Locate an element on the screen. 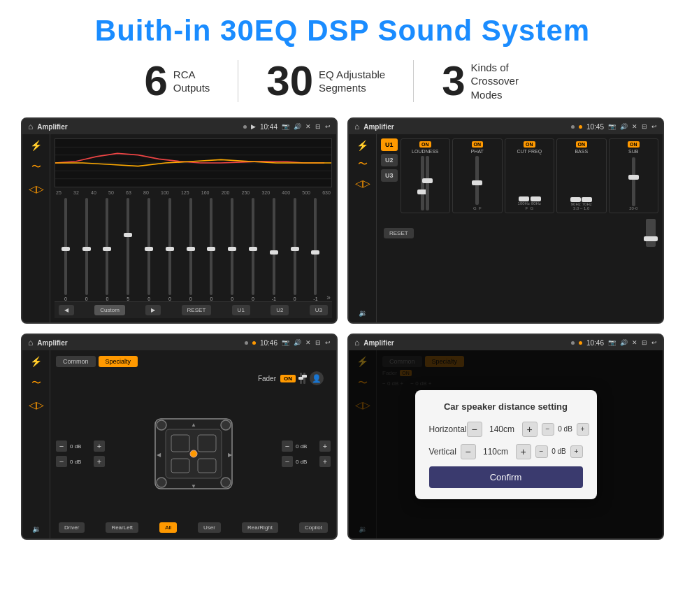 This screenshot has height=616, width=685. home-icon-4: ⌂ is located at coordinates (356, 343).